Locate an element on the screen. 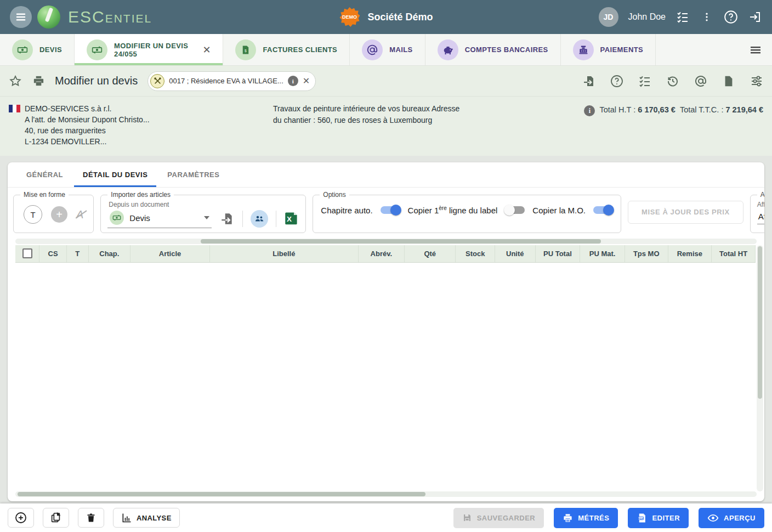 The width and height of the screenshot is (772, 532). project-description: Travaux de peinture intérieure de vos bu… is located at coordinates (377, 125).